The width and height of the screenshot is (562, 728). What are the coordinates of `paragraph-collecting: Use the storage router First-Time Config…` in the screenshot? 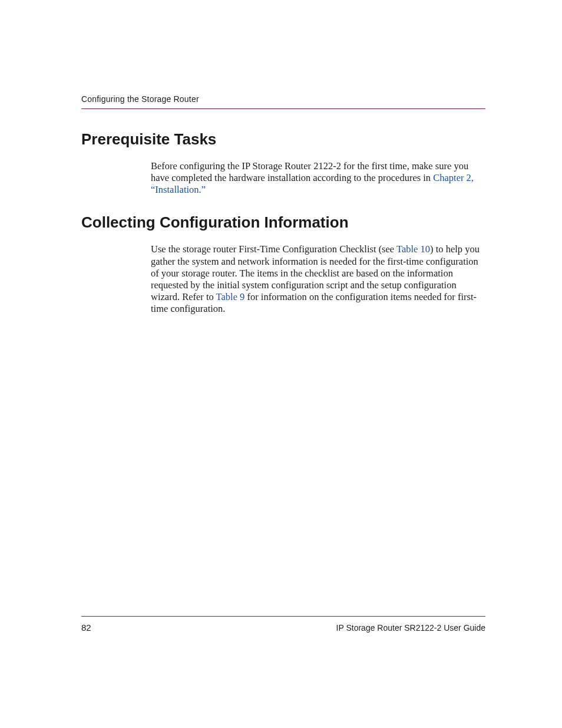 It's located at (318, 279).